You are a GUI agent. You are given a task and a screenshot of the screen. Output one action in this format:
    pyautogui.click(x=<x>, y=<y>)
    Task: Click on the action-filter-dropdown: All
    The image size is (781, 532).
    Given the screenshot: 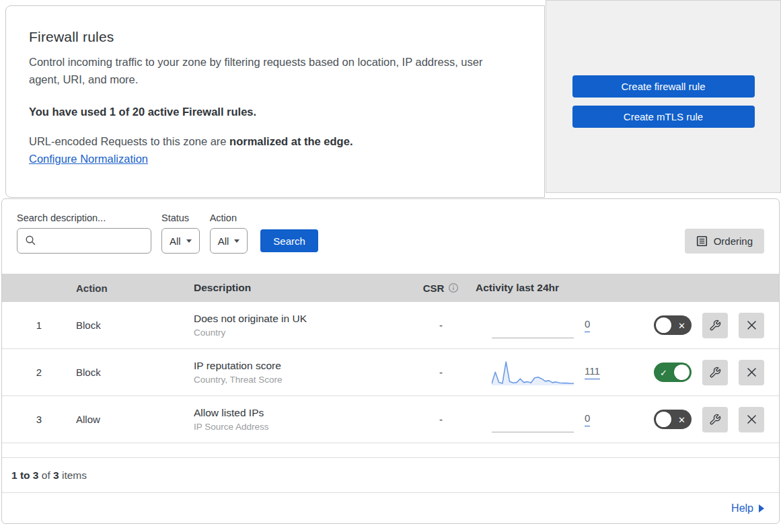 What is the action you would take?
    pyautogui.click(x=229, y=241)
    